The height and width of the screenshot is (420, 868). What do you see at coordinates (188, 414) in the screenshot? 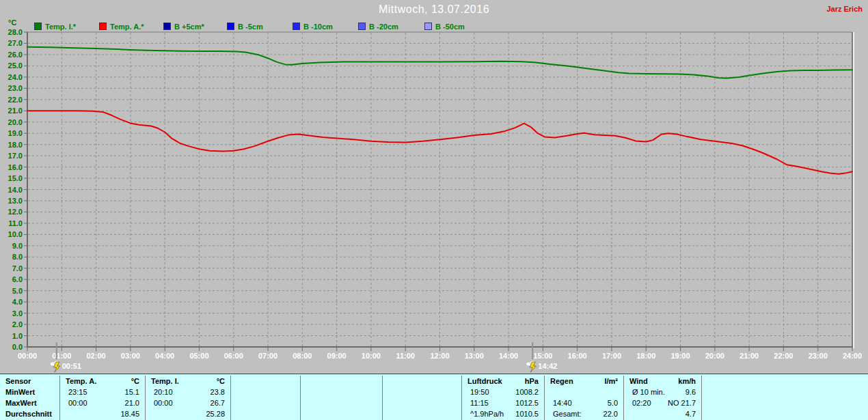
I see `temp-i-avg-row: 25.28` at bounding box center [188, 414].